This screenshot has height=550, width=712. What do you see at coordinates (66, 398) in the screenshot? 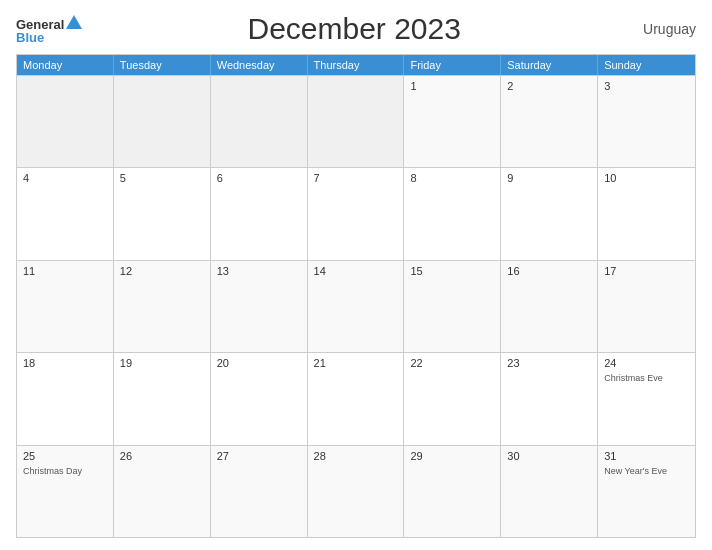
I see `day-cell: 18` at bounding box center [66, 398].